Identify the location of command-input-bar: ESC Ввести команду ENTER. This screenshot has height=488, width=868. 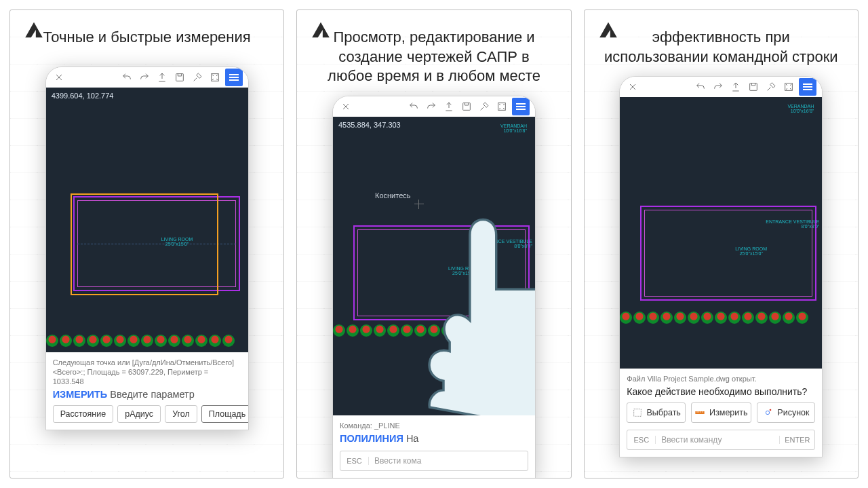
(721, 440).